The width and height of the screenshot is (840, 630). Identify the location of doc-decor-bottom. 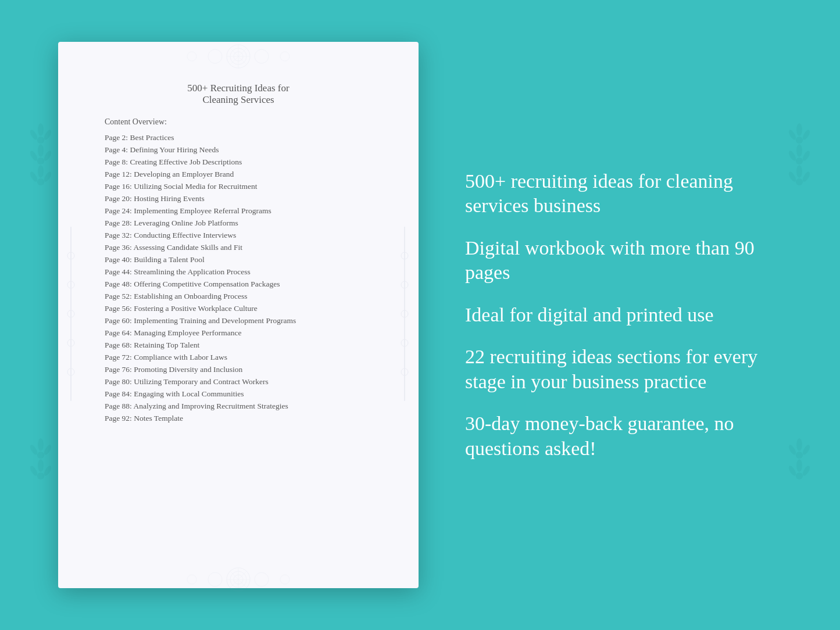
(238, 574).